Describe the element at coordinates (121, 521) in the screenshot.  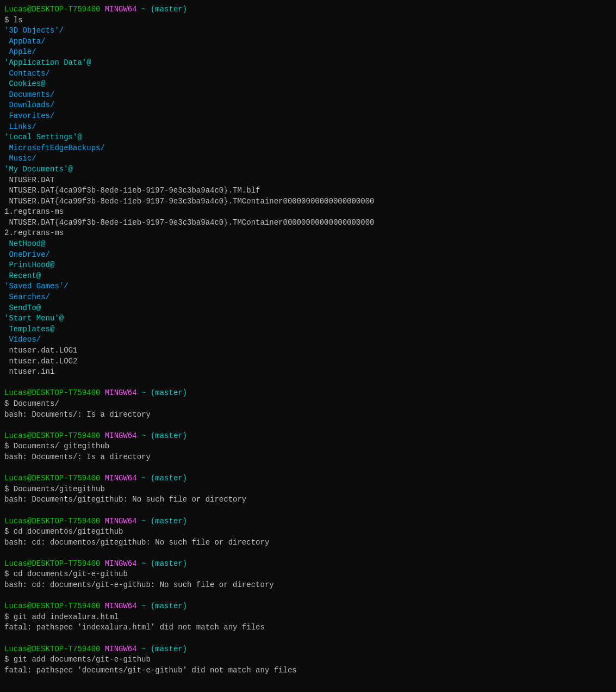
I see `prompt-host-5: MINGW64` at that location.